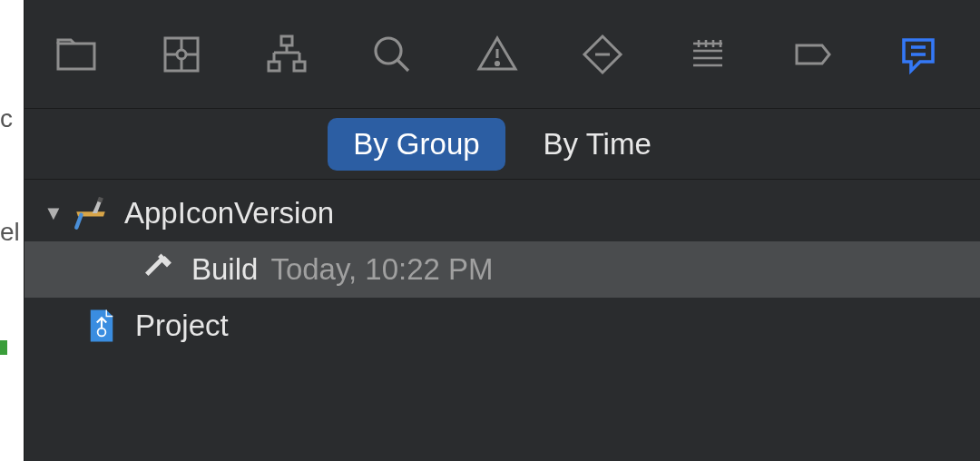 Image resolution: width=980 pixels, height=461 pixels. What do you see at coordinates (497, 54) in the screenshot?
I see `issue-navigator-tab` at bounding box center [497, 54].